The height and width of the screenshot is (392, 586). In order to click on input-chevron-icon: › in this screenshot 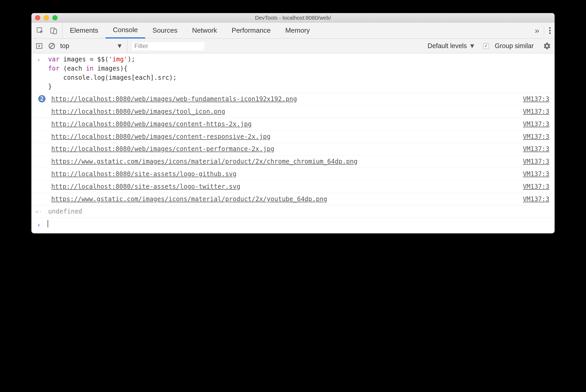, I will do `click(39, 60)`.